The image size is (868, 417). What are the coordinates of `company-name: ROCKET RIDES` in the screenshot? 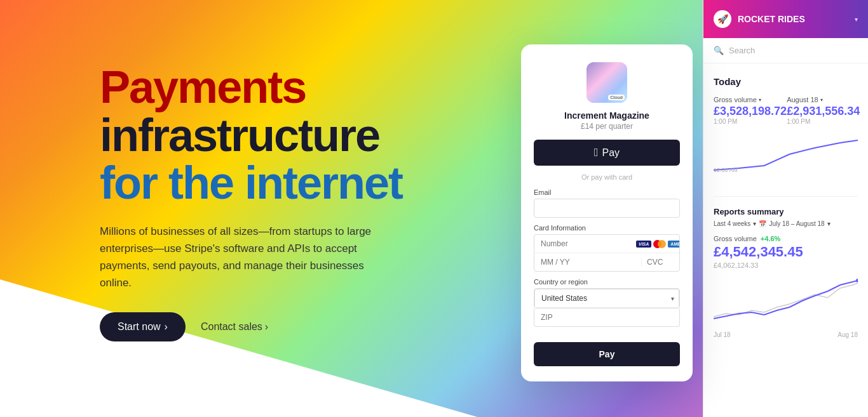 It's located at (793, 19).